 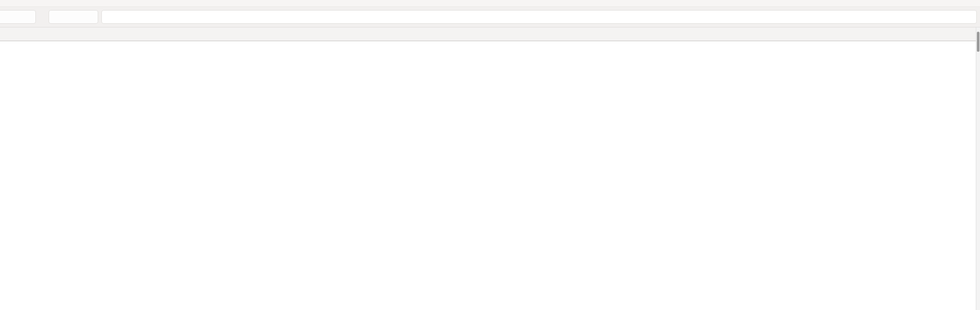 I want to click on name-box-value, so click(x=1, y=17).